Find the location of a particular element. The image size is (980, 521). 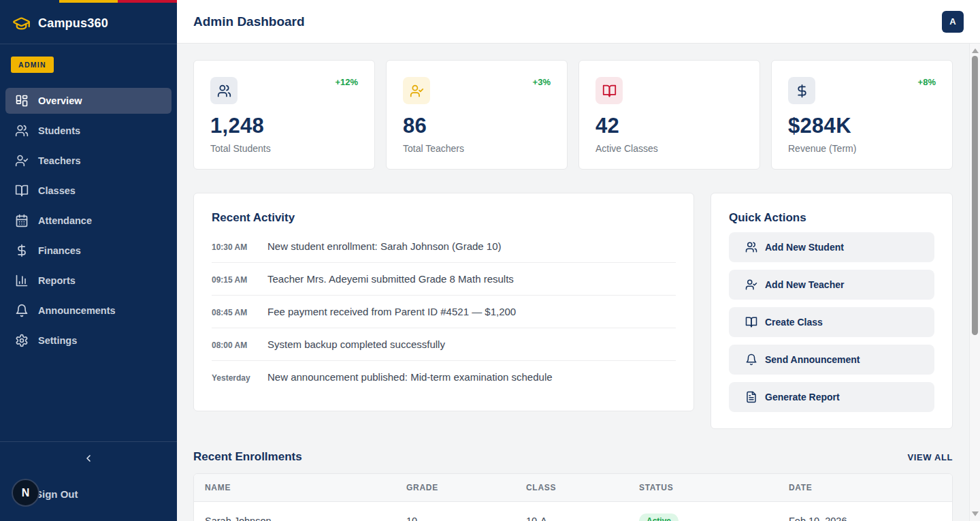

table-header-row: NAME GRADE CLASS STATUS DATE is located at coordinates (573, 488).